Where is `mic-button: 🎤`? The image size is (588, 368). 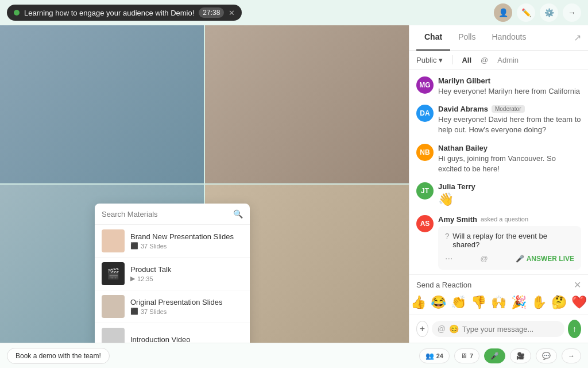 mic-button: 🎤 is located at coordinates (495, 356).